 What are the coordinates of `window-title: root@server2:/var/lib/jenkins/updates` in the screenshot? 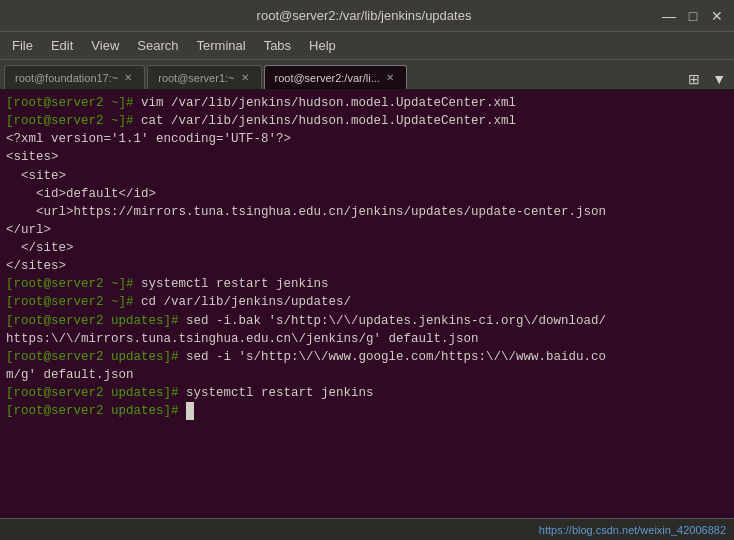 It's located at (364, 16).